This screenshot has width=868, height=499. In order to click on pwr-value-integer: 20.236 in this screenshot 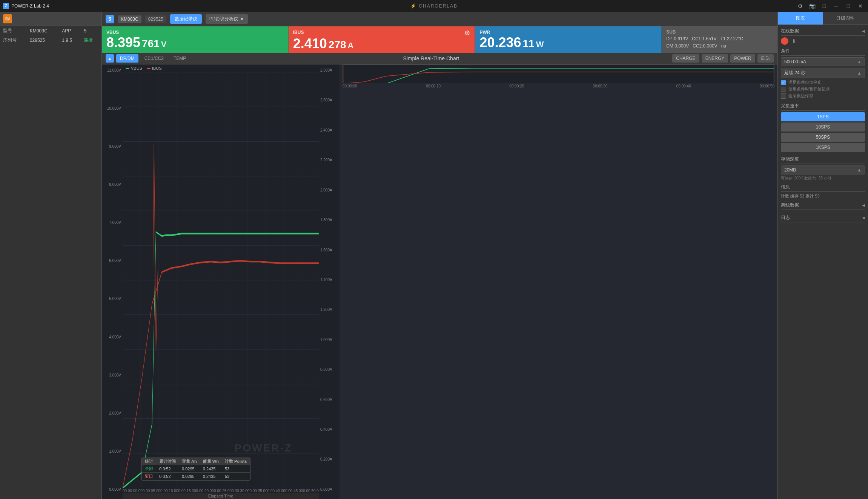, I will do `click(500, 43)`.